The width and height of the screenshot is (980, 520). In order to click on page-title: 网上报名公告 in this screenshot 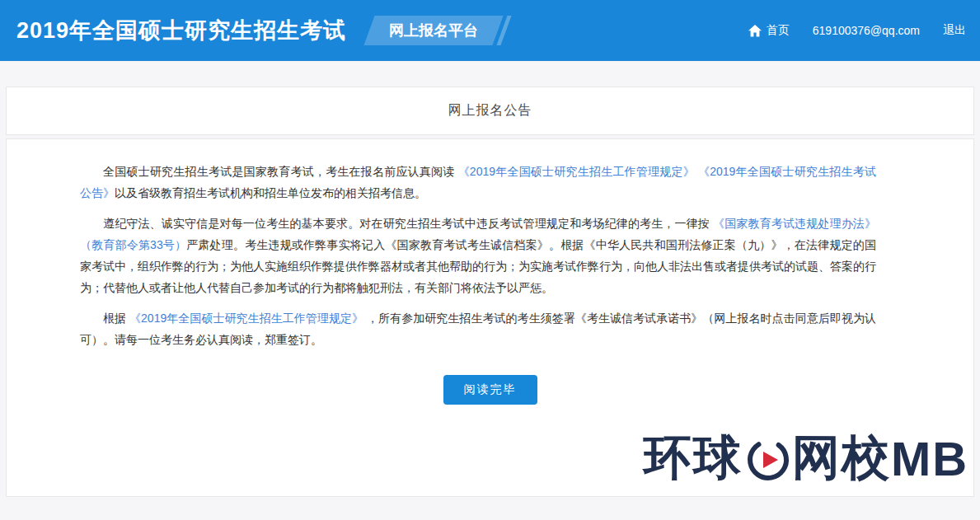, I will do `click(490, 110)`.